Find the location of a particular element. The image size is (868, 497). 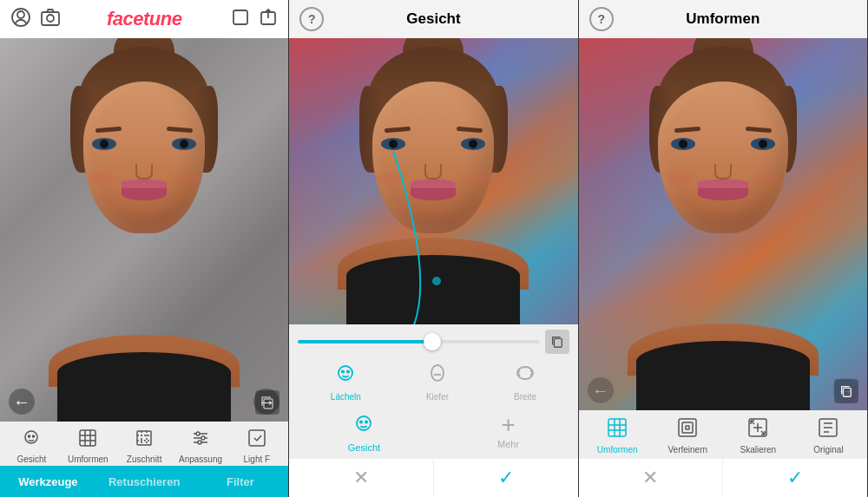

panel3-help-button: ? is located at coordinates (602, 19).